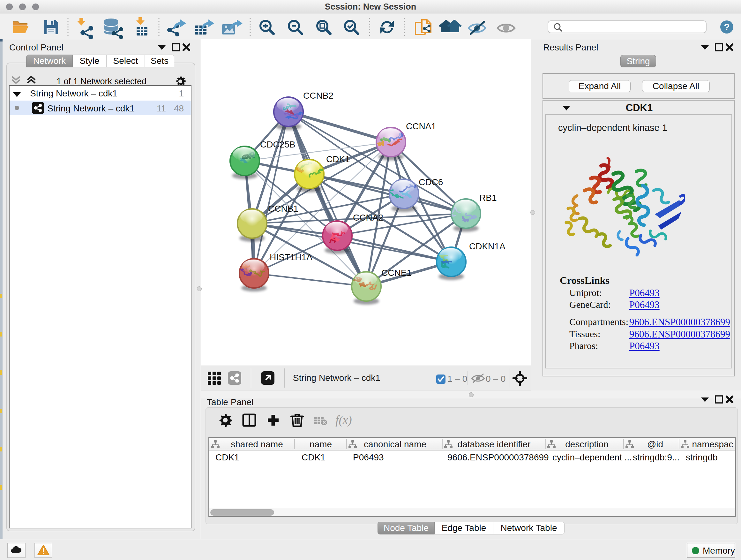 The image size is (741, 560). Describe the element at coordinates (321, 444) in the screenshot. I see `svg-text: name` at that location.